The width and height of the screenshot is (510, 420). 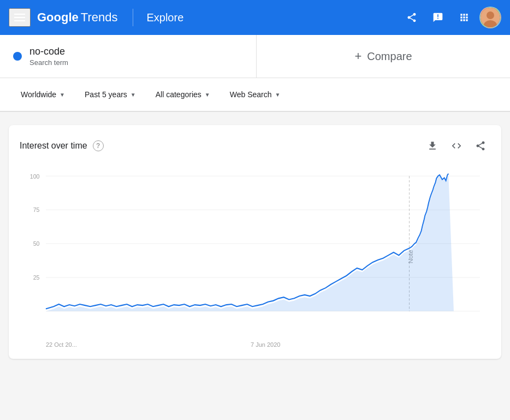 What do you see at coordinates (256, 94) in the screenshot?
I see `search-type-filter: Web Search ▼` at bounding box center [256, 94].